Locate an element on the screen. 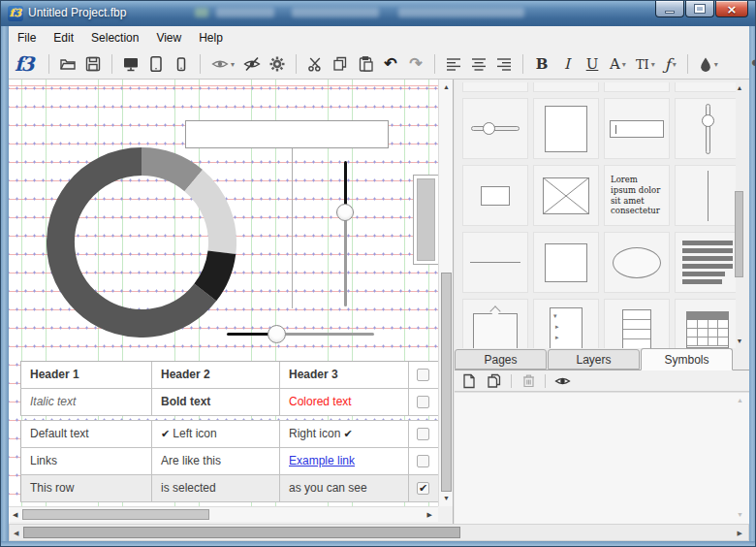 Image resolution: width=756 pixels, height=547 pixels. checkbox: ✔ is located at coordinates (423, 489).